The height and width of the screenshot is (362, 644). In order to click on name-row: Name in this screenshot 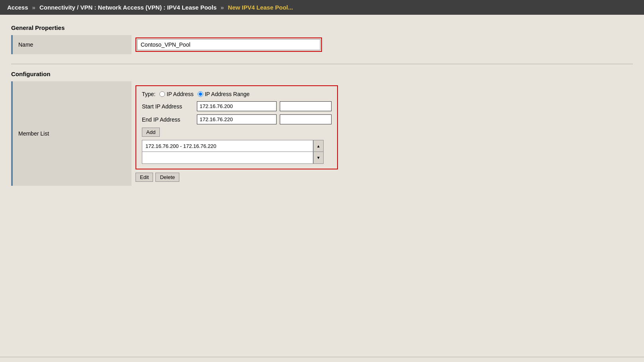, I will do `click(322, 45)`.